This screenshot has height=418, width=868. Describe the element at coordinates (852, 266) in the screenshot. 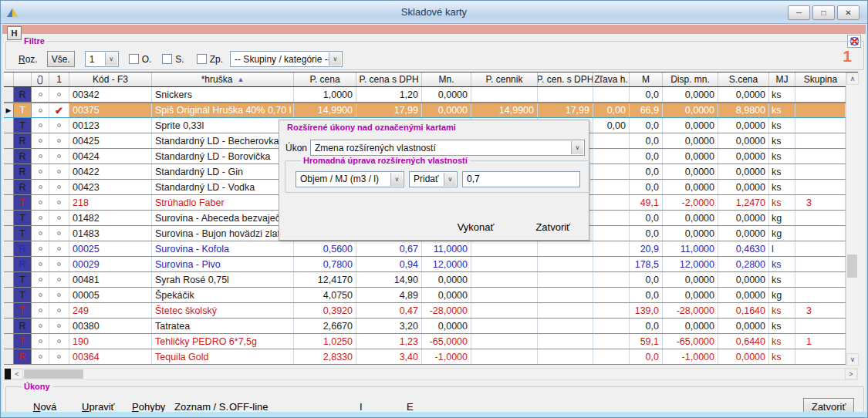

I see `vertical-scroll-thumb` at that location.